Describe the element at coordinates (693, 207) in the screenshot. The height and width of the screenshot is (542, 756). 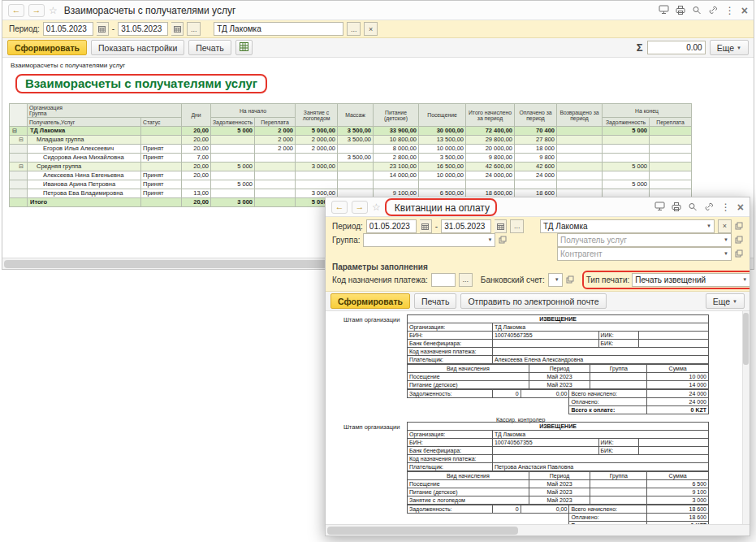
I see `search-icon` at that location.